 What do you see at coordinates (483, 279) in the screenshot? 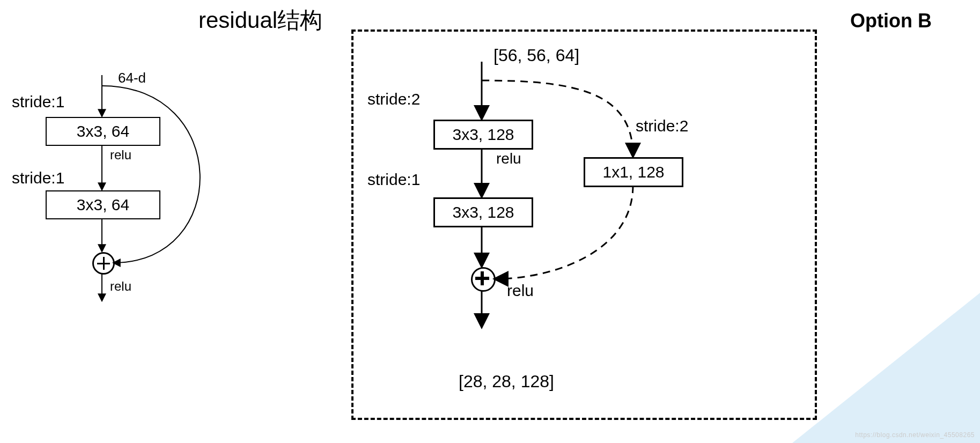
I see `right-add-node` at bounding box center [483, 279].